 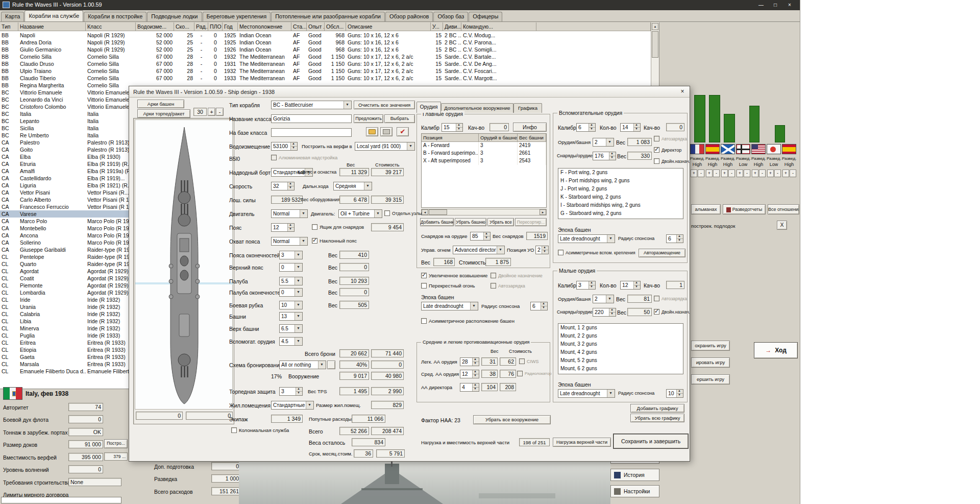 I want to click on main-guns-caliber-spinner: 15, so click(x=452, y=128).